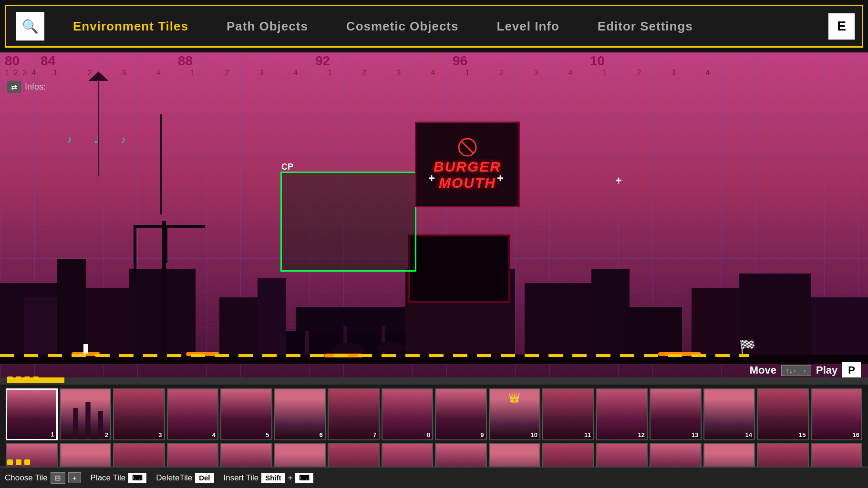 Image resolution: width=868 pixels, height=488 pixels. Describe the element at coordinates (783, 415) in the screenshot. I see `tile-15: 15` at that location.